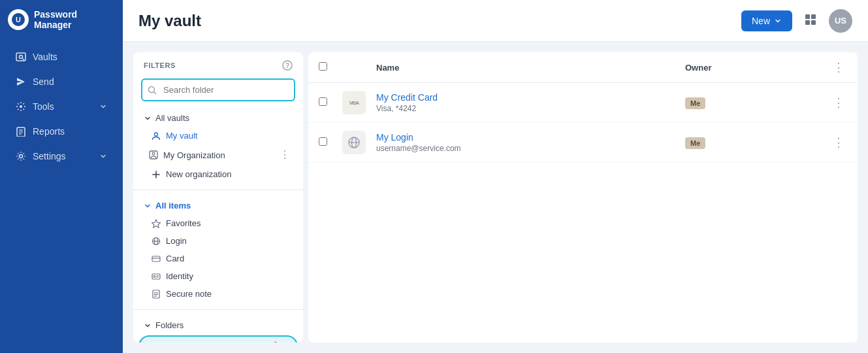 This screenshot has width=868, height=353. Describe the element at coordinates (839, 103) in the screenshot. I see `row-options-button-1: ⋮` at that location.